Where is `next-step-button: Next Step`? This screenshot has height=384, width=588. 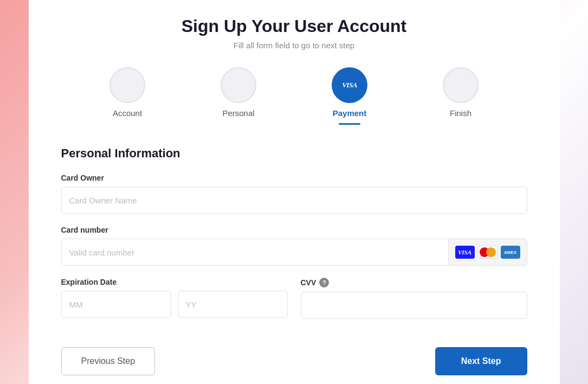
next-step-button: Next Step is located at coordinates (481, 361).